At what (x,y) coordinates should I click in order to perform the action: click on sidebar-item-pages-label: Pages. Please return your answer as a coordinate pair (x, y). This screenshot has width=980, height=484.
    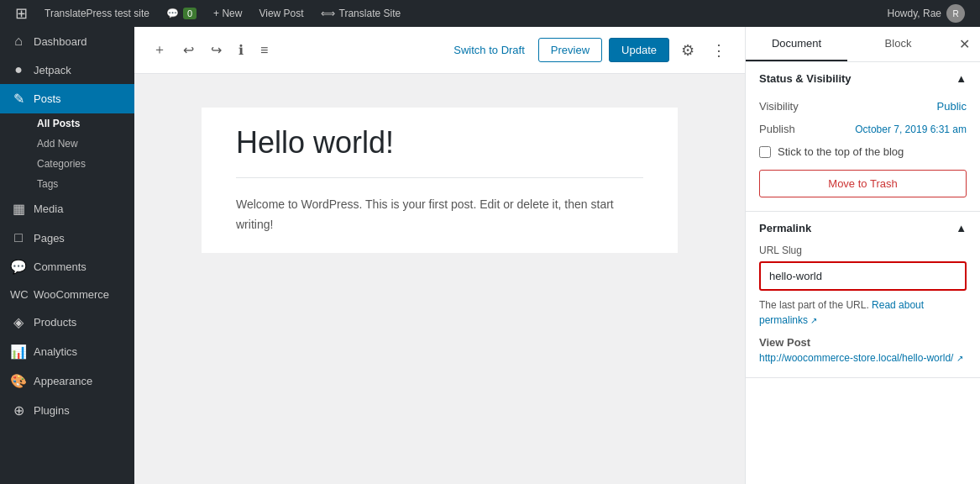
    Looking at the image, I should click on (49, 239).